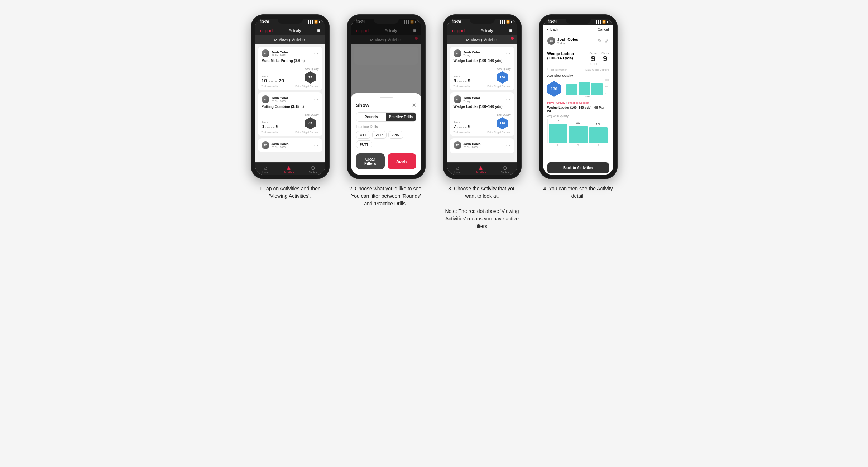 This screenshot has height=467, width=868. Describe the element at coordinates (578, 97) in the screenshot. I see `phone-shell-4: 13:21 ▐▐▐ 🛜 ▮ < Back Cancel J` at that location.